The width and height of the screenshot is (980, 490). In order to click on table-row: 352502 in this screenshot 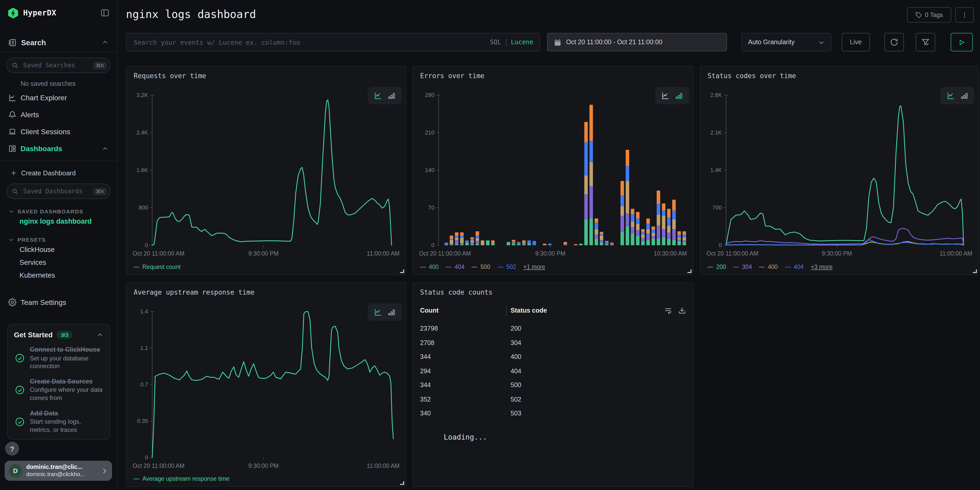, I will do `click(553, 400)`.